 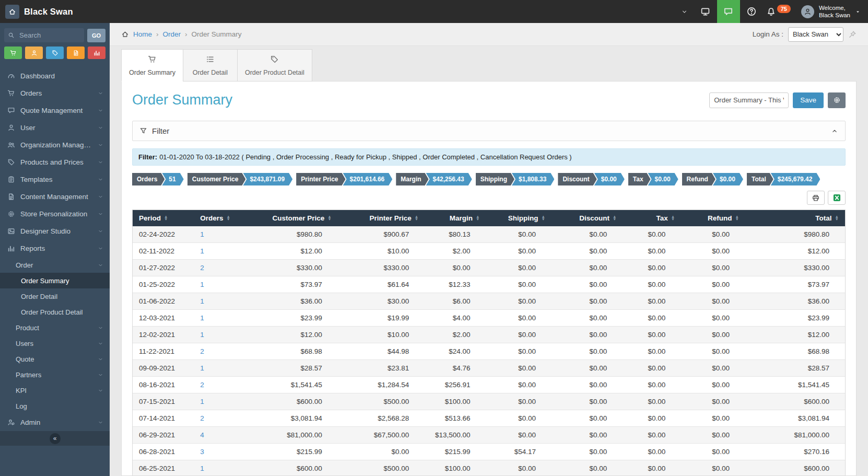 I want to click on cell-margin: $13,500.00, so click(x=455, y=435).